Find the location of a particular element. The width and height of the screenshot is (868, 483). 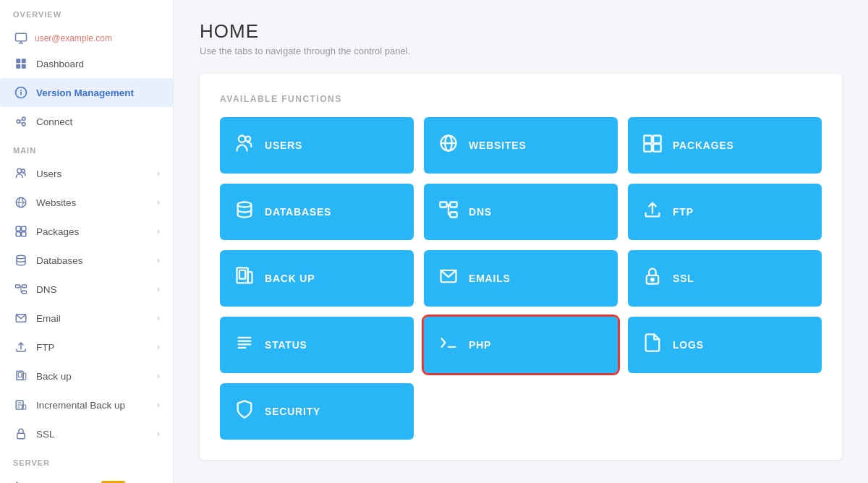

sidebar-item-users: Users › is located at coordinates (87, 174).